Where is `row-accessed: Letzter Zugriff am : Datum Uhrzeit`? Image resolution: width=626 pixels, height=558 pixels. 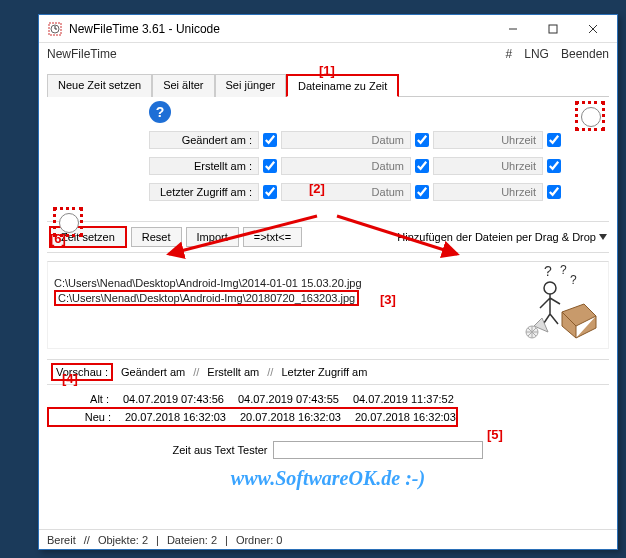 row-accessed: Letzter Zugriff am : Datum Uhrzeit is located at coordinates (376, 192).